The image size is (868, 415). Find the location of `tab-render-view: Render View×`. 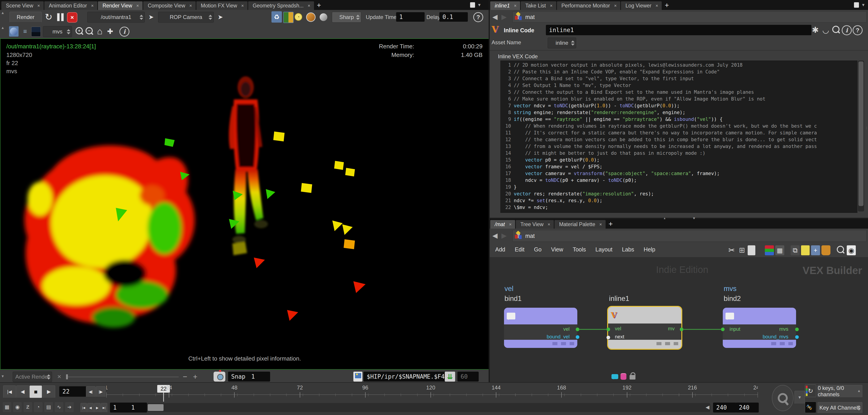

tab-render-view: Render View× is located at coordinates (120, 6).